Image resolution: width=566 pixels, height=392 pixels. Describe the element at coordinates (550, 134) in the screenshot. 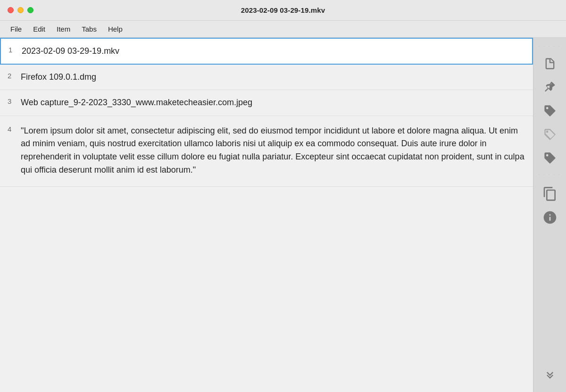

I see `tag2-button` at that location.